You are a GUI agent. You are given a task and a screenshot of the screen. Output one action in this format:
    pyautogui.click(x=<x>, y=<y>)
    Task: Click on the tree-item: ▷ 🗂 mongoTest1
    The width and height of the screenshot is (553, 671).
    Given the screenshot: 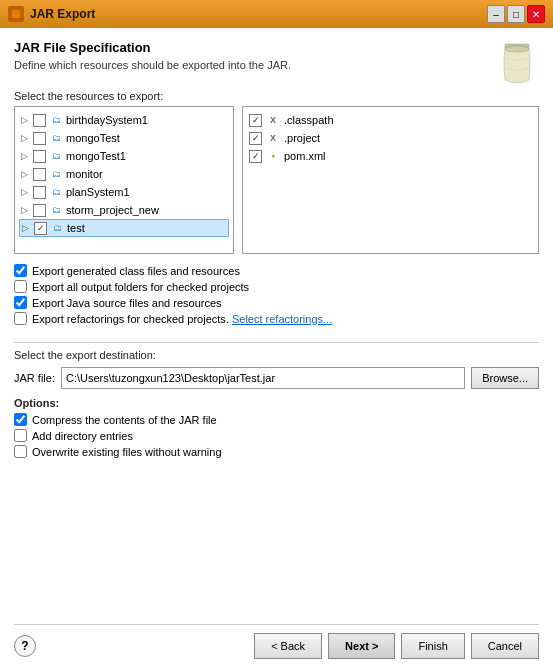 What is the action you would take?
    pyautogui.click(x=124, y=156)
    